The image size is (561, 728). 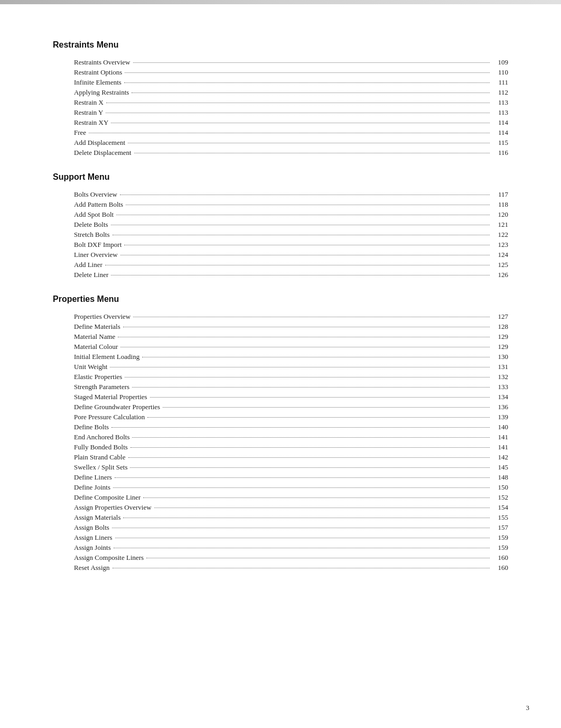 What do you see at coordinates (88, 265) in the screenshot?
I see `toc-item-label: Add Liner` at bounding box center [88, 265].